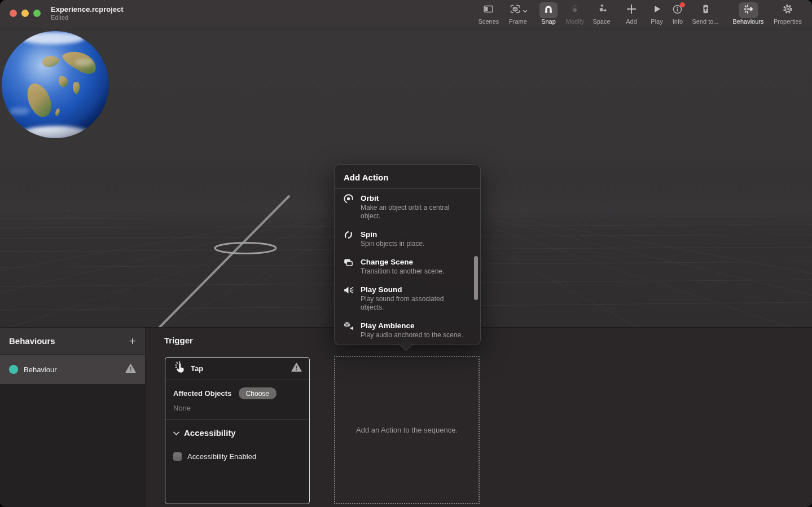 The width and height of the screenshot is (812, 507). Describe the element at coordinates (489, 14) in the screenshot. I see `toolbar-scenes-button: Scenes` at that location.